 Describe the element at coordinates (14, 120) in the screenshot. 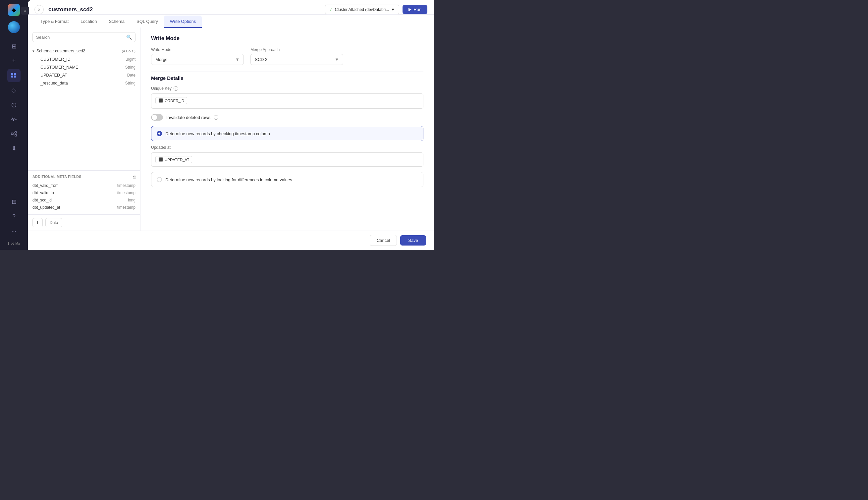

I see `sidebar-item-pulse` at that location.